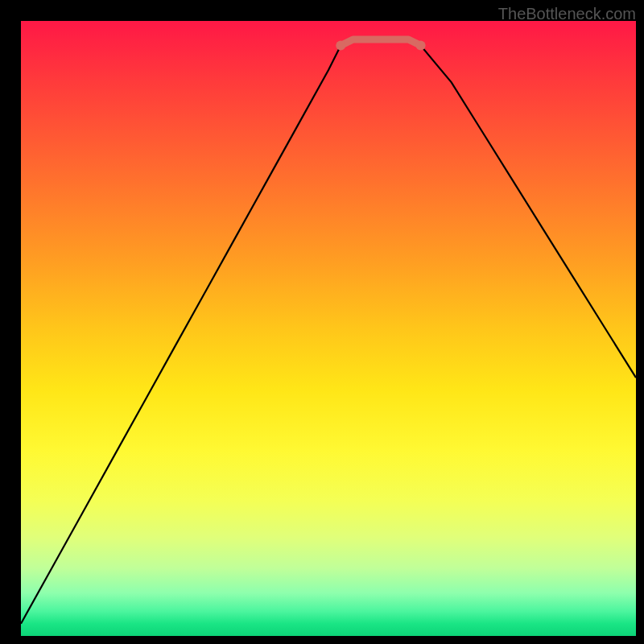  I want to click on watermark-text: TheBottleneck.com, so click(567, 14).